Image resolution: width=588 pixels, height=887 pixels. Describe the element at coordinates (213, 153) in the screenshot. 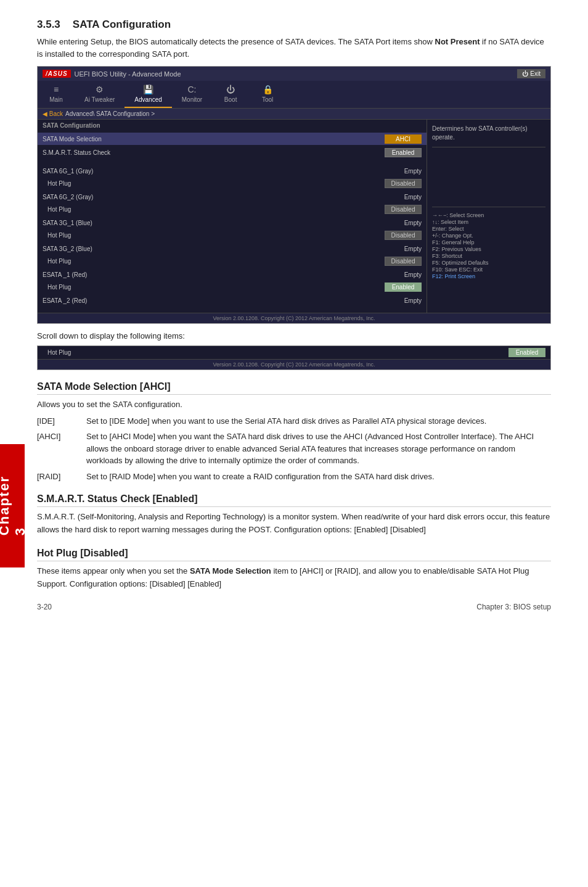

I see `smart-label: S.M.A.R.T. Status Check` at that location.